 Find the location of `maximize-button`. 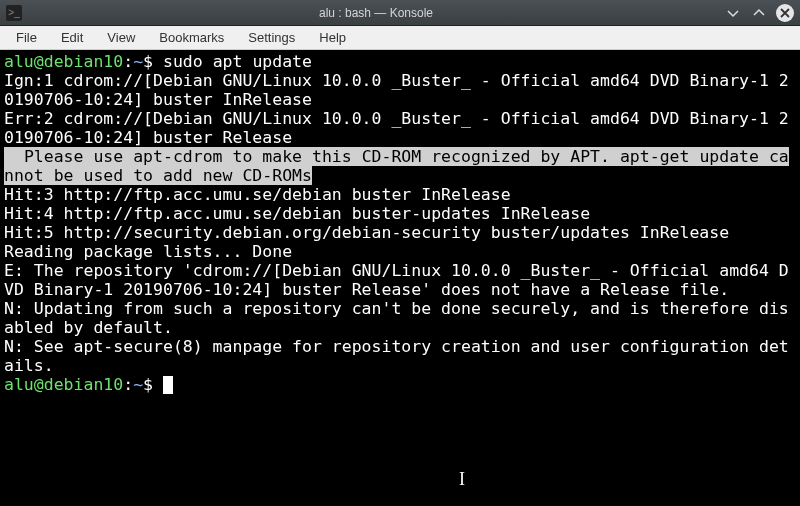

maximize-button is located at coordinates (759, 13).